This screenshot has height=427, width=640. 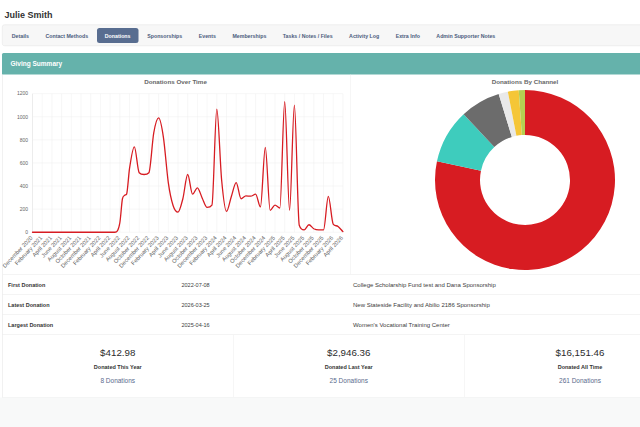 What do you see at coordinates (24, 209) in the screenshot?
I see `svg-text: 200` at bounding box center [24, 209].